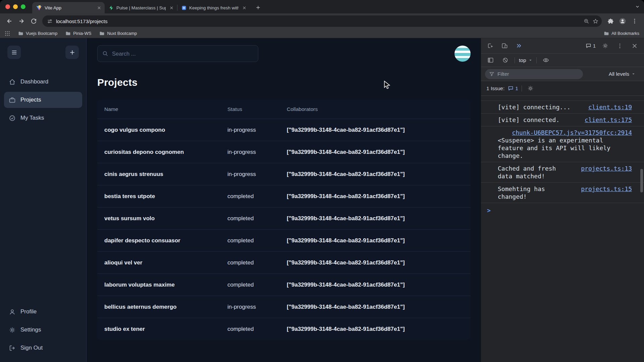  I want to click on more-panels-chevrons-icon, so click(519, 46).